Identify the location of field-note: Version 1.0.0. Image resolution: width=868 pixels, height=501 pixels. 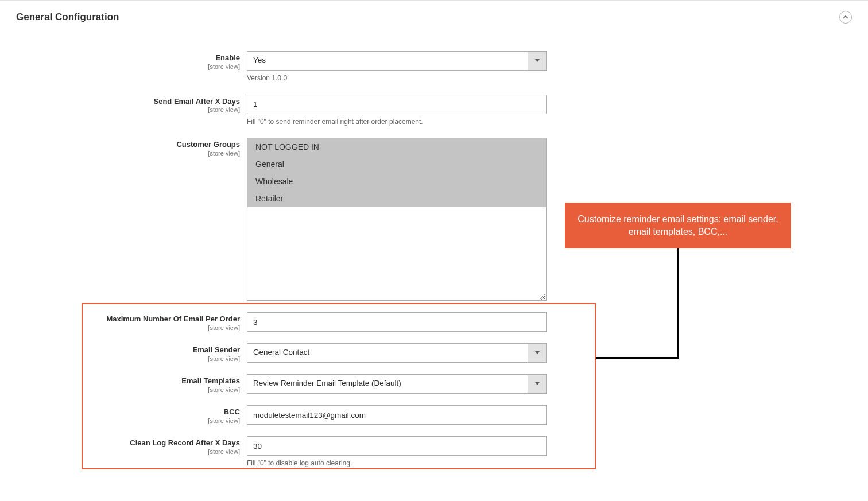
(397, 79).